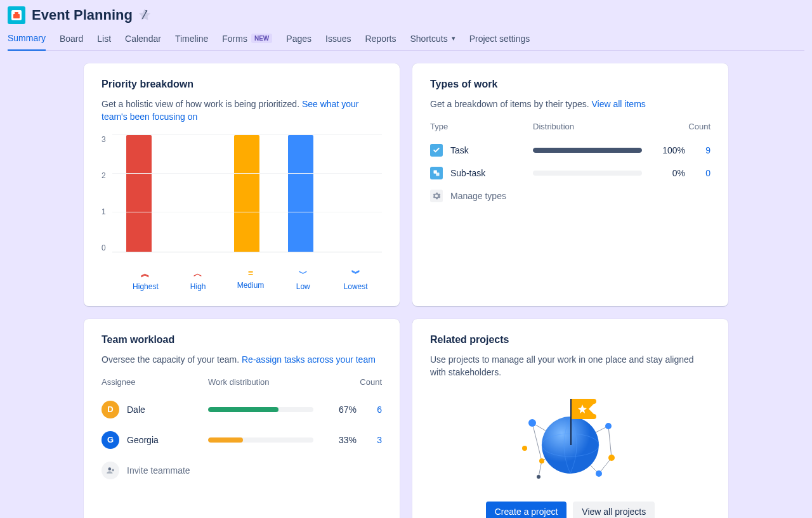 The width and height of the screenshot is (812, 518). Describe the element at coordinates (71, 42) in the screenshot. I see `tab-board: Board` at that location.